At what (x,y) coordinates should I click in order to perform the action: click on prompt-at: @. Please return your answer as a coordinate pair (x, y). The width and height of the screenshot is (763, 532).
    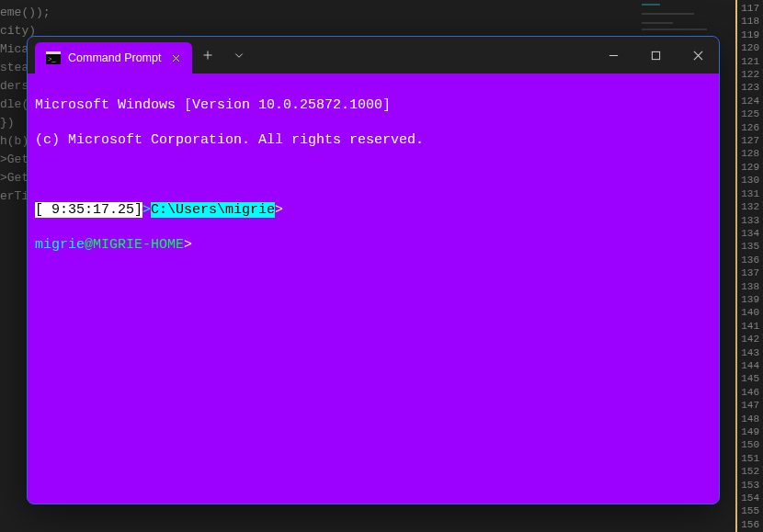
    Looking at the image, I should click on (88, 244).